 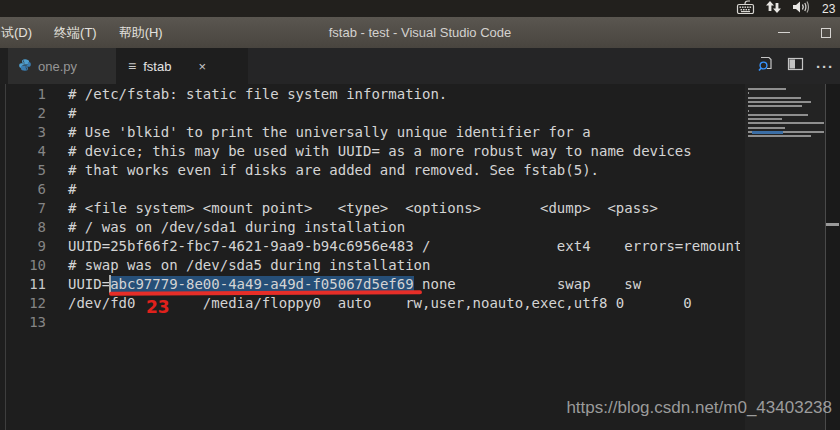 What do you see at coordinates (322, 170) in the screenshot?
I see `line-text: # that works even if disks are added and…` at bounding box center [322, 170].